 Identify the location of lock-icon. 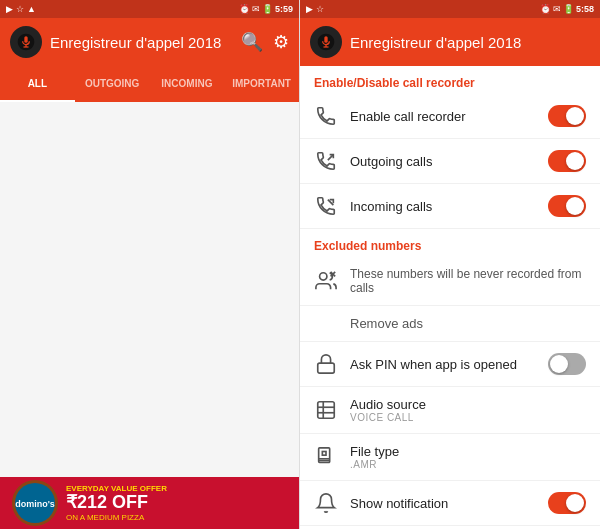
(326, 364).